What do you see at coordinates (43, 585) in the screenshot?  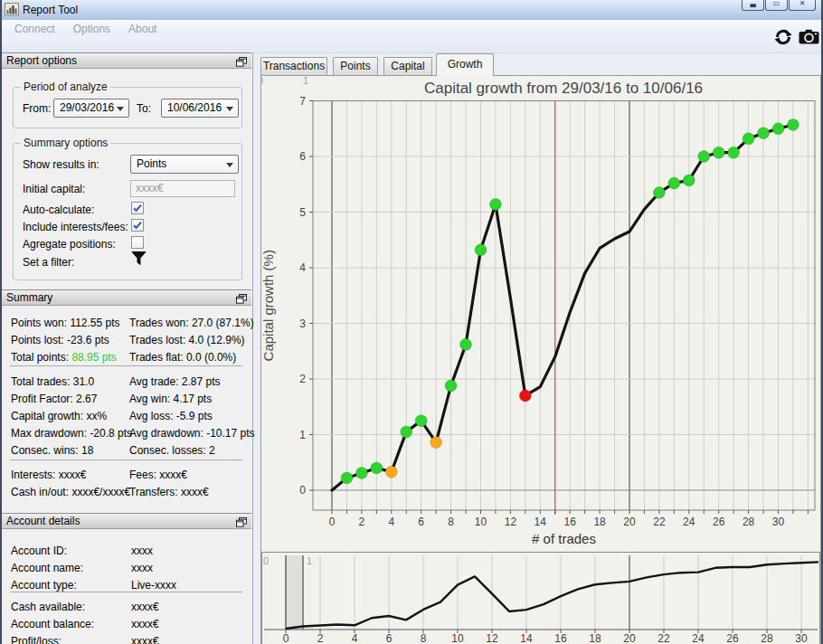 I see `account-label: Account type:` at bounding box center [43, 585].